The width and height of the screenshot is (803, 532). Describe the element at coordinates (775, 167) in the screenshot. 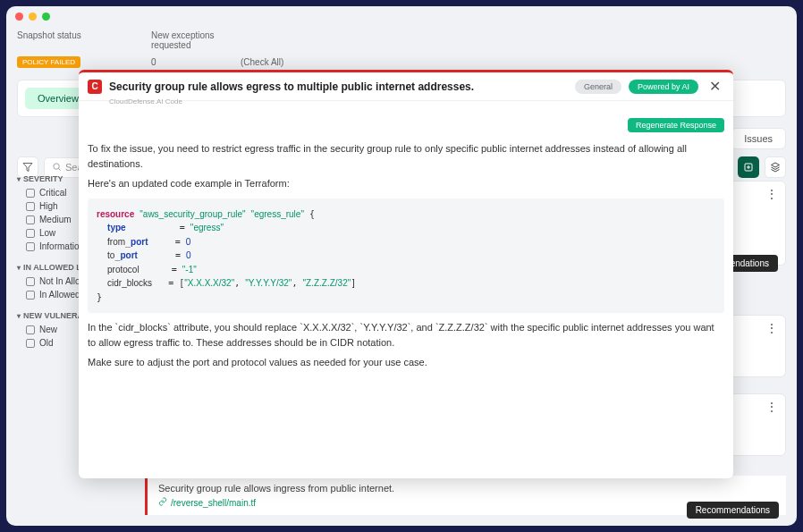

I see `layers-button` at that location.